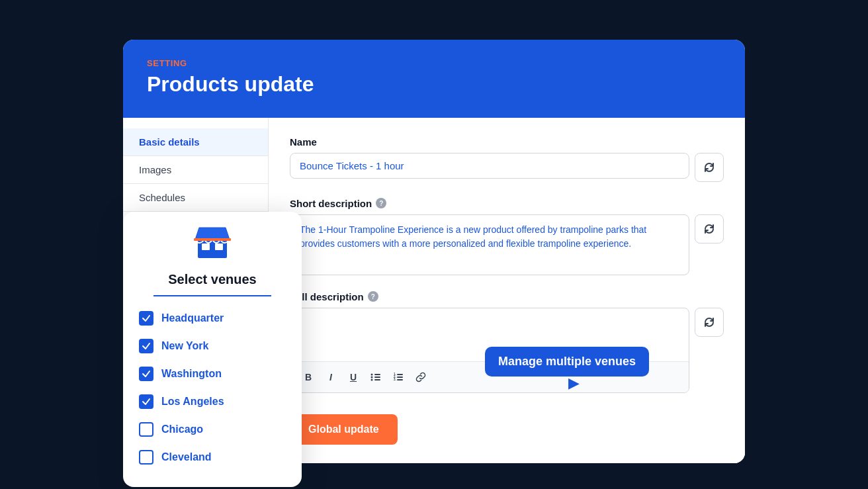  What do you see at coordinates (146, 346) in the screenshot?
I see `checkbox-new-york` at bounding box center [146, 346].